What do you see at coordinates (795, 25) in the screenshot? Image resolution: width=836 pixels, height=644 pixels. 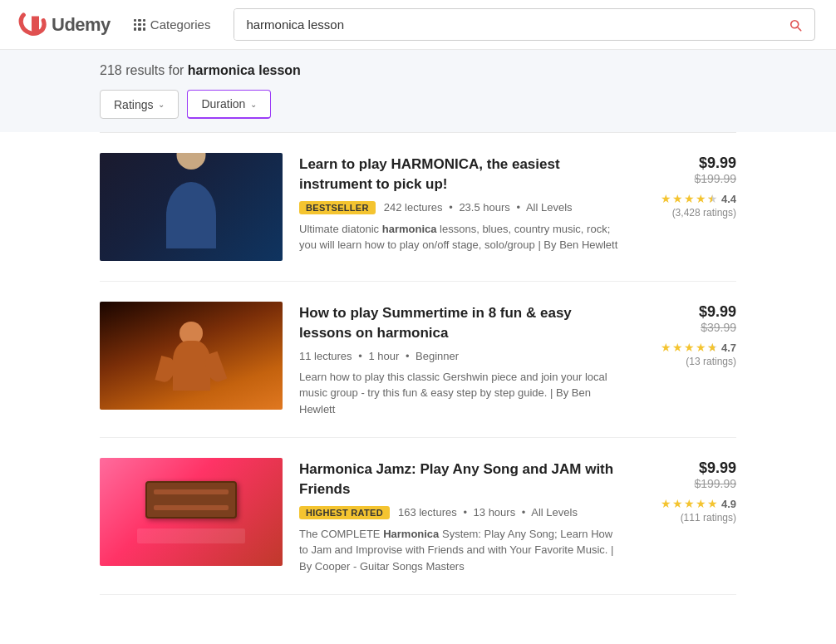 I see `search-button` at bounding box center [795, 25].